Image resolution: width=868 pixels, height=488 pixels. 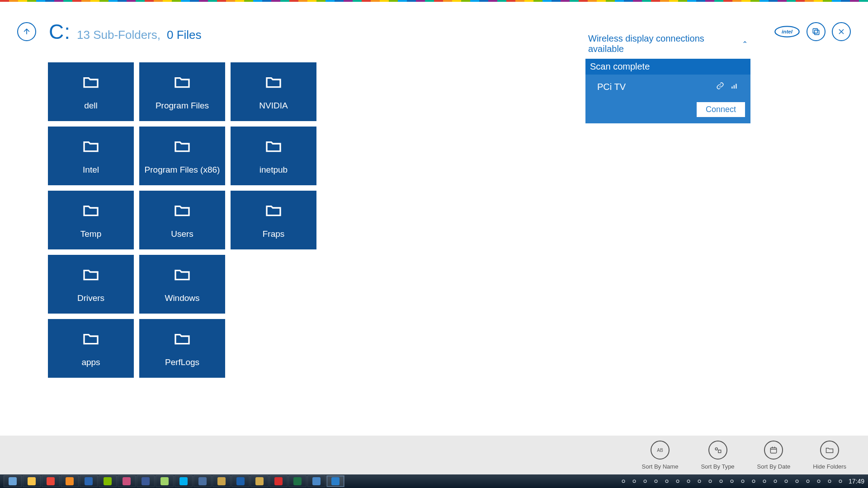 I want to click on folder-tile: inetpub, so click(x=274, y=156).